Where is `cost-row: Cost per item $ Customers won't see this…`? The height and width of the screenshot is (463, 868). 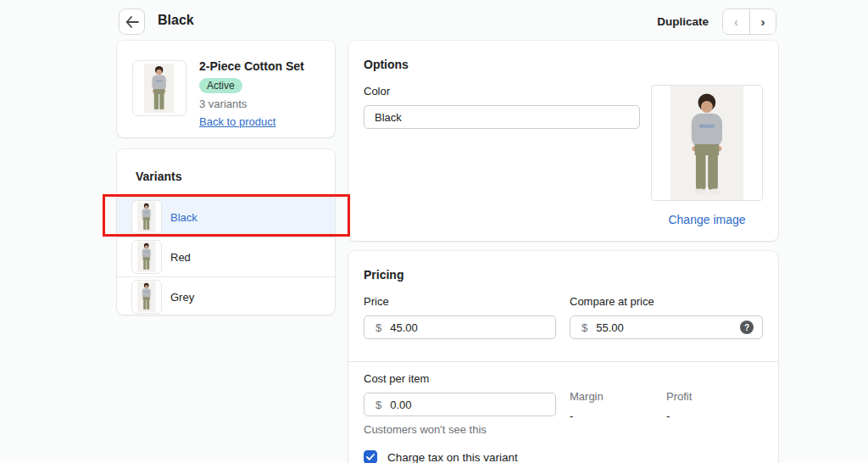
cost-row: Cost per item $ Customers won't see this… is located at coordinates (563, 404).